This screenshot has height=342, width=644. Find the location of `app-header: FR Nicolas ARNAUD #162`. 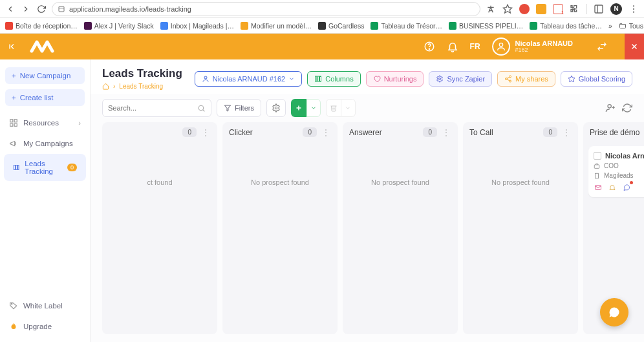

app-header: FR Nicolas ARNAUD #162 is located at coordinates (322, 47).